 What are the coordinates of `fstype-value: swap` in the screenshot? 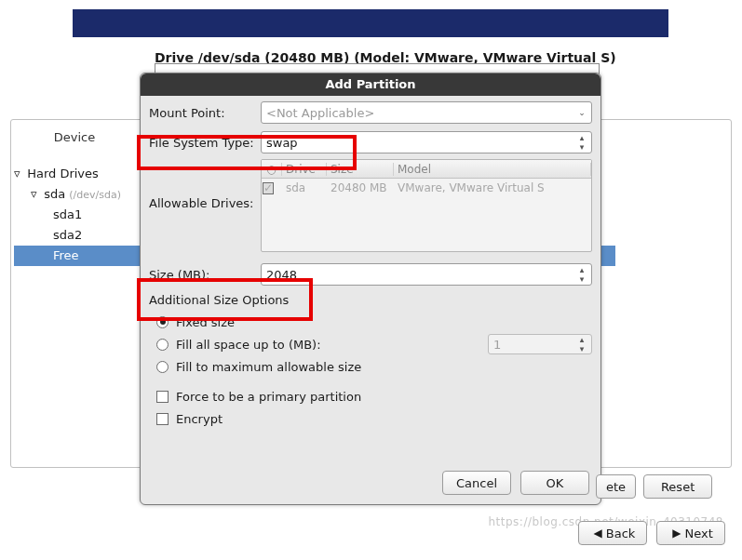 It's located at (282, 143).